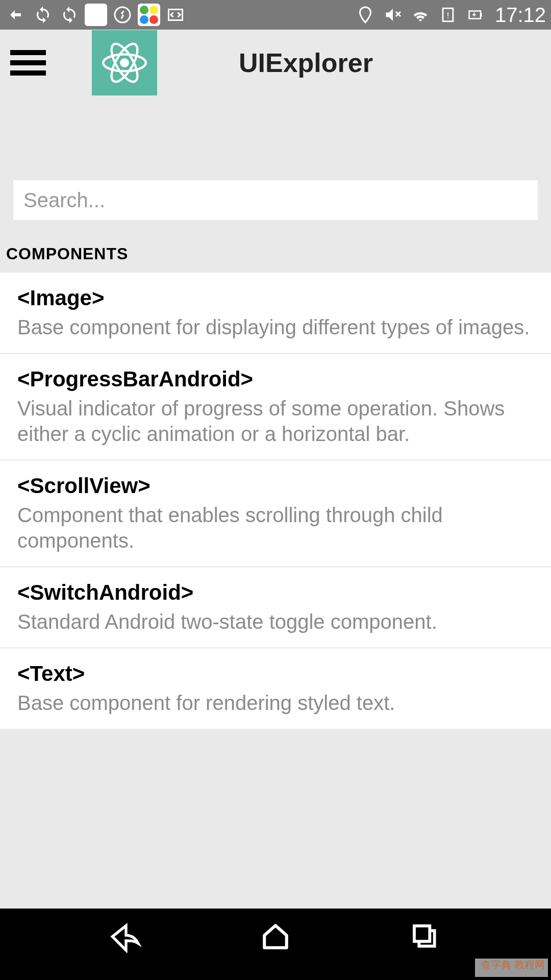 Image resolution: width=551 pixels, height=980 pixels. Describe the element at coordinates (276, 622) in the screenshot. I see `list-item-desc: Standard Android two-state toggle compon…` at that location.